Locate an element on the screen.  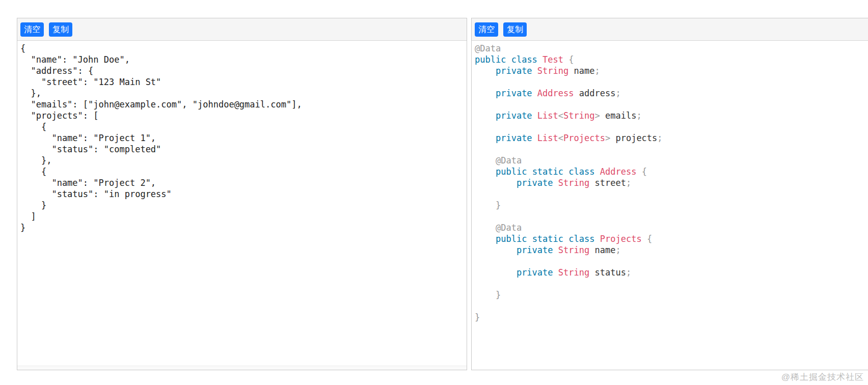
horizontal-scrollbar is located at coordinates (242, 368).